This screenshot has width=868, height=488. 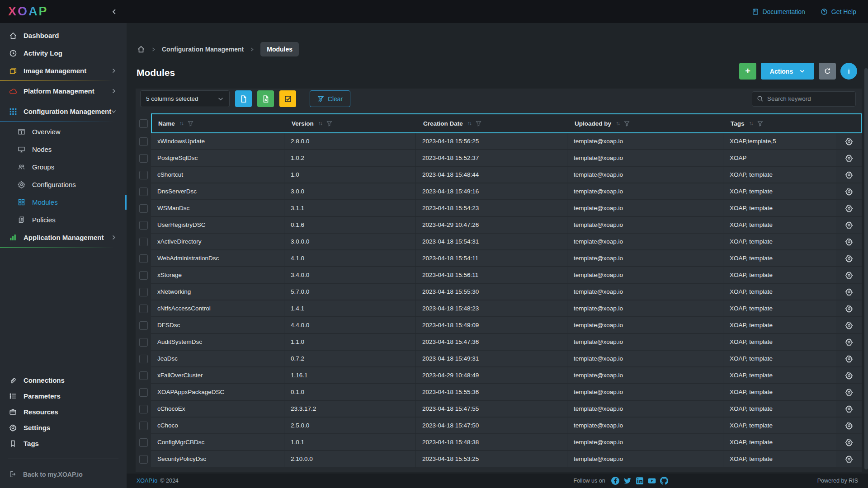 What do you see at coordinates (849, 71) in the screenshot?
I see `info-button: i` at bounding box center [849, 71].